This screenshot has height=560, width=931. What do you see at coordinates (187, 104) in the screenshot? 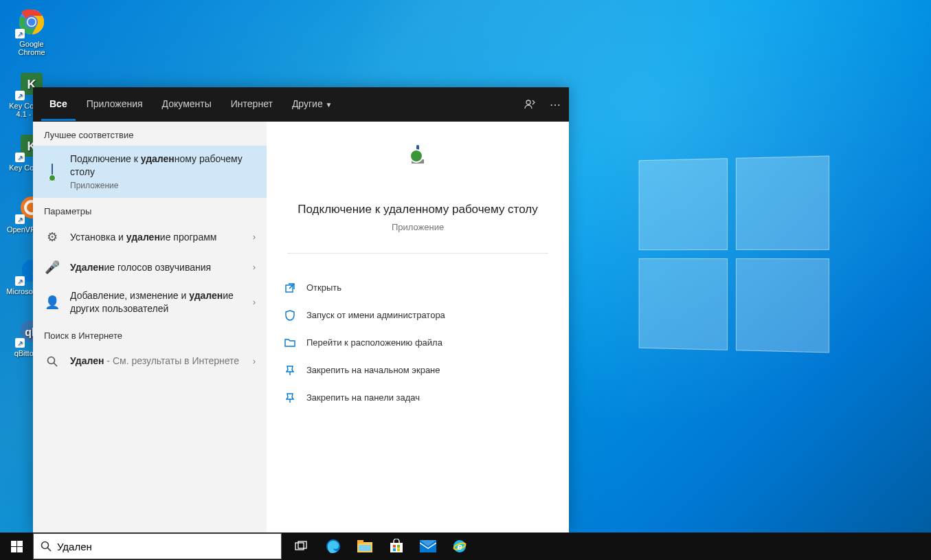
I see `tab-docs: Документы` at bounding box center [187, 104].